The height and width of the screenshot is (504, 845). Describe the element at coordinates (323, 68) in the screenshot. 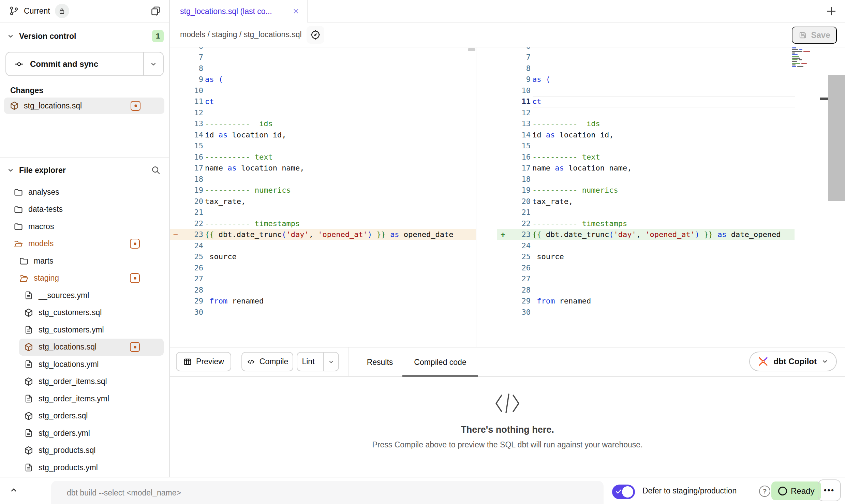

I see `code-line-8: 8` at that location.